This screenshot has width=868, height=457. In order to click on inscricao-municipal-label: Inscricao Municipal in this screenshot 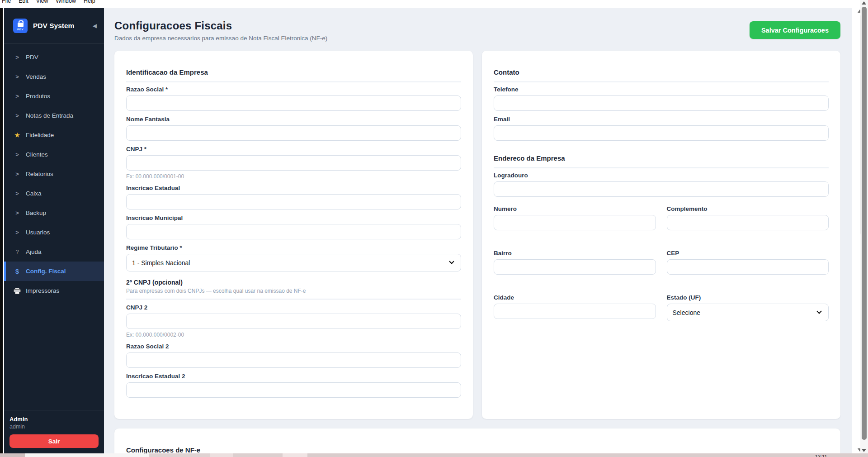, I will do `click(294, 218)`.